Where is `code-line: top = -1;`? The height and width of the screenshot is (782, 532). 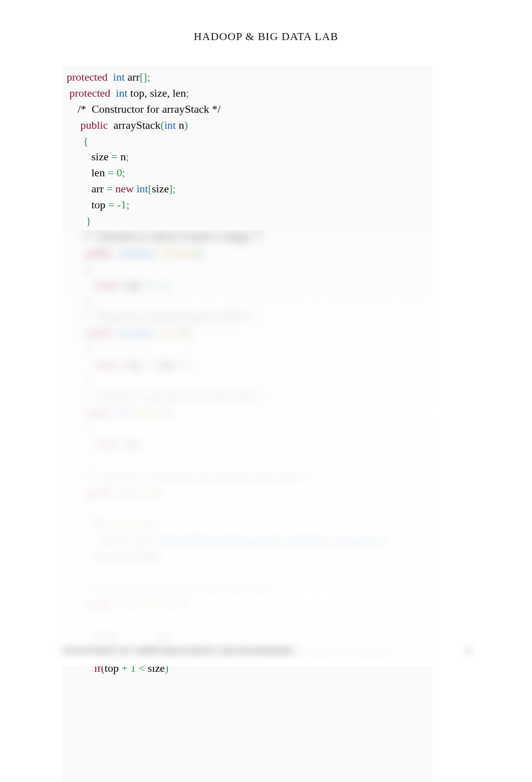
code-line: top = -1; is located at coordinates (247, 205).